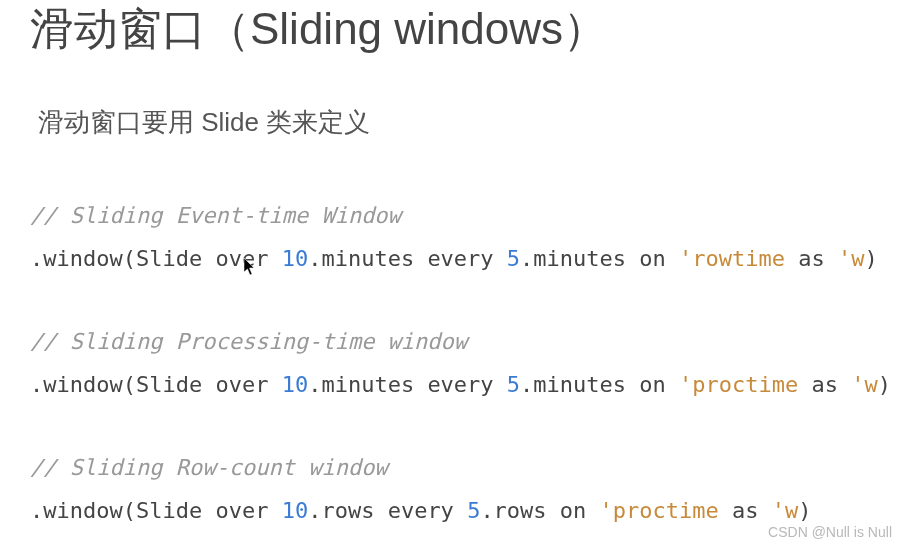 This screenshot has height=546, width=902. What do you see at coordinates (451, 238) in the screenshot?
I see `code-block-event-time: // Sliding Event-time Window .window(Sli…` at bounding box center [451, 238].